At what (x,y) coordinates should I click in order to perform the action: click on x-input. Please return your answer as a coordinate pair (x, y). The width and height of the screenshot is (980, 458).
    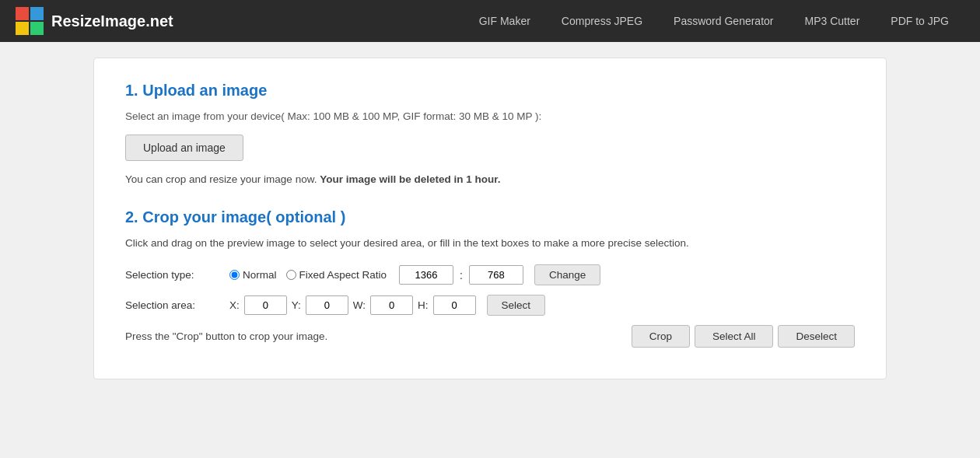
    Looking at the image, I should click on (266, 305).